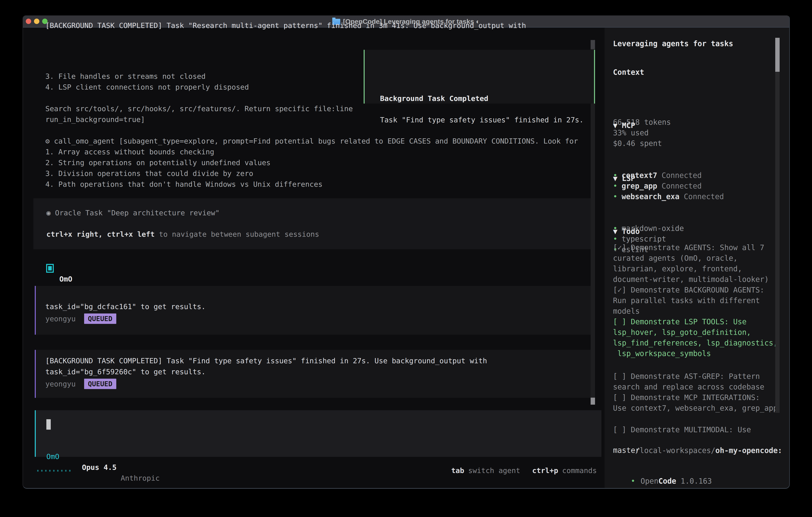 Image resolution: width=812 pixels, height=517 pixels. What do you see at coordinates (695, 387) in the screenshot?
I see `todo-group-2: [ ] Demonstrate AST-GREP: Patternsearch …` at bounding box center [695, 387].